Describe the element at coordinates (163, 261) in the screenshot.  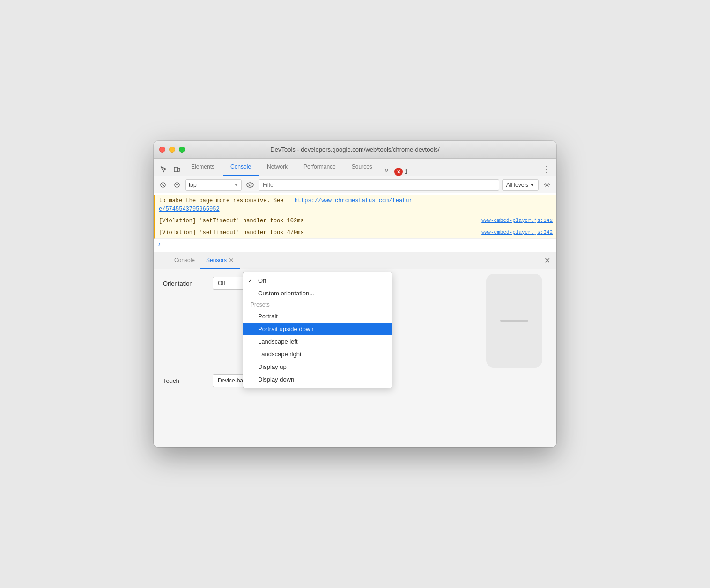
I see `bottom-tab-menu-button: ⋮` at that location.